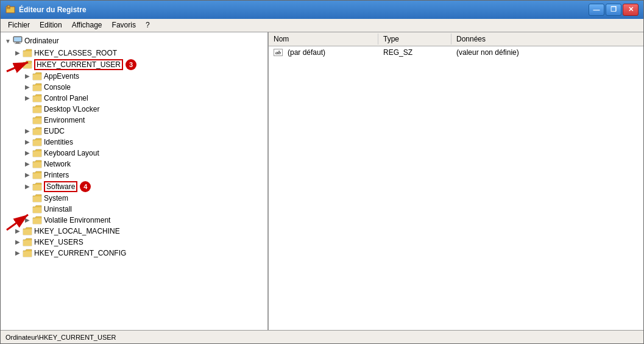 The image size is (644, 344). Describe the element at coordinates (134, 153) in the screenshot. I see `tree-item-keyboard-layout: Keyboard Layout` at that location.